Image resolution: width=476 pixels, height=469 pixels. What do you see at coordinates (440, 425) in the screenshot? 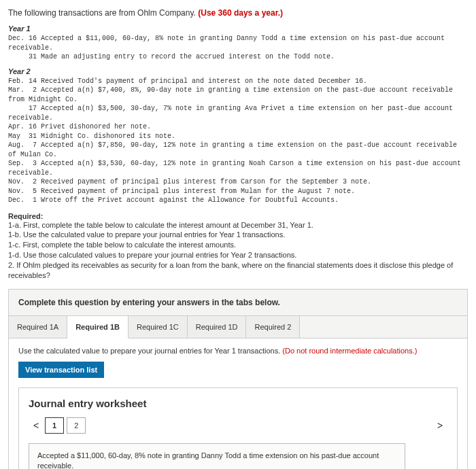
I see `pager-next: >` at bounding box center [440, 425].